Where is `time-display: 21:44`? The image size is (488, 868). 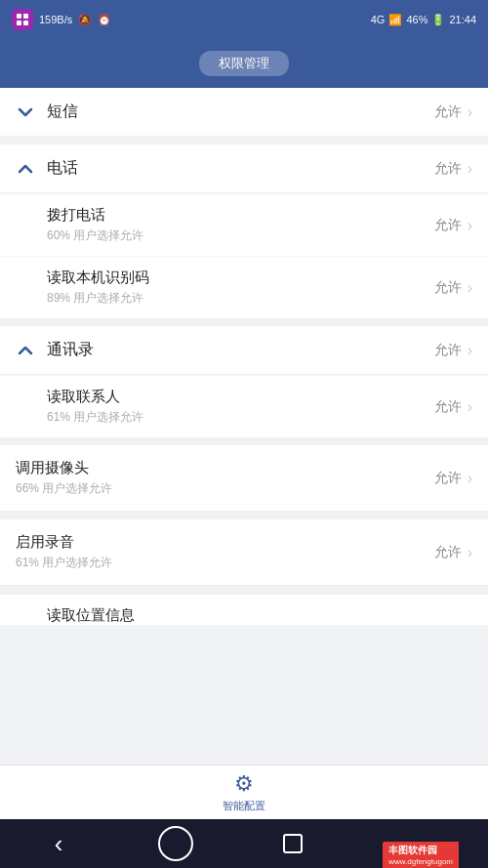 time-display: 21:44 is located at coordinates (463, 20).